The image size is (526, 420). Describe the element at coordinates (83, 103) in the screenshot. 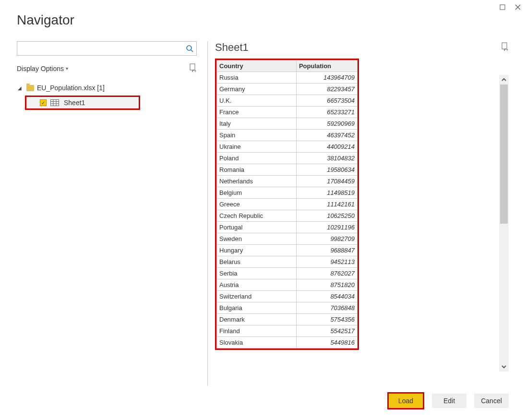

I see `tree-sheet-node: ✓ Sheet1` at that location.